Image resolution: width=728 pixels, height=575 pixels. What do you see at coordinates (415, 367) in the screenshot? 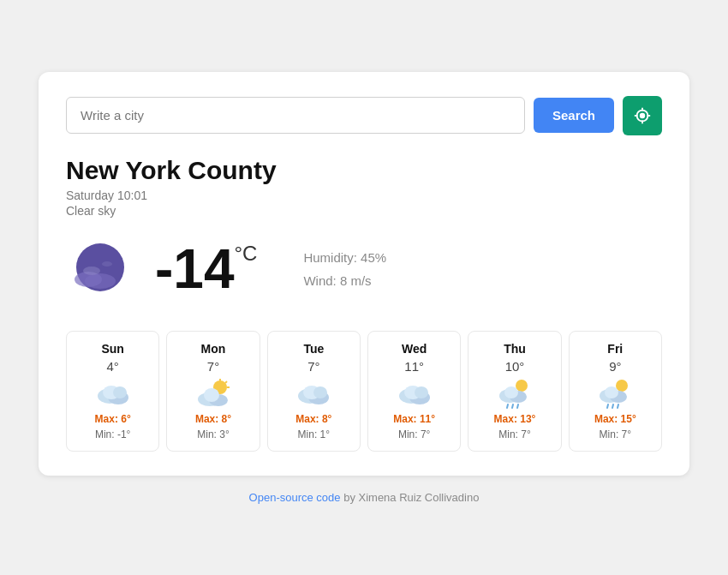
I see `forecast-temperature: 11°` at bounding box center [415, 367].